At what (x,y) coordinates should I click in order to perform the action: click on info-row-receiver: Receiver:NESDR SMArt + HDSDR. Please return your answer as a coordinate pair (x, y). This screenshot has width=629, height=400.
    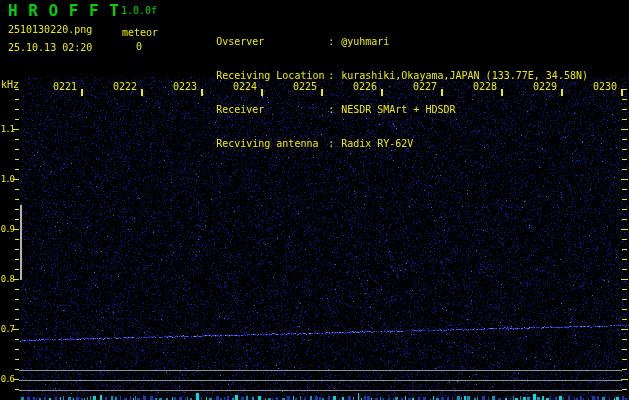
    Looking at the image, I should click on (384, 98).